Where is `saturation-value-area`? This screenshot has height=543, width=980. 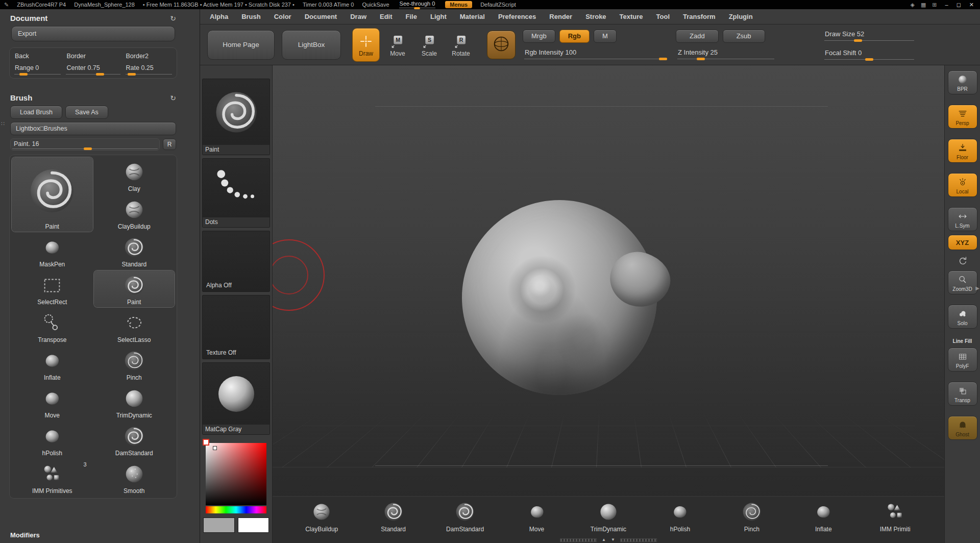
saturation-value-area is located at coordinates (236, 474).